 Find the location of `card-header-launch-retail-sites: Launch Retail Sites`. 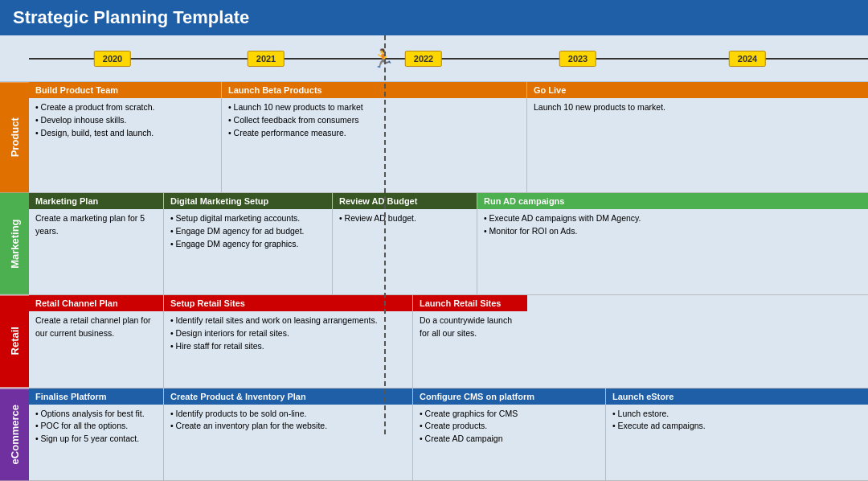

card-header-launch-retail-sites: Launch Retail Sites is located at coordinates (470, 303).